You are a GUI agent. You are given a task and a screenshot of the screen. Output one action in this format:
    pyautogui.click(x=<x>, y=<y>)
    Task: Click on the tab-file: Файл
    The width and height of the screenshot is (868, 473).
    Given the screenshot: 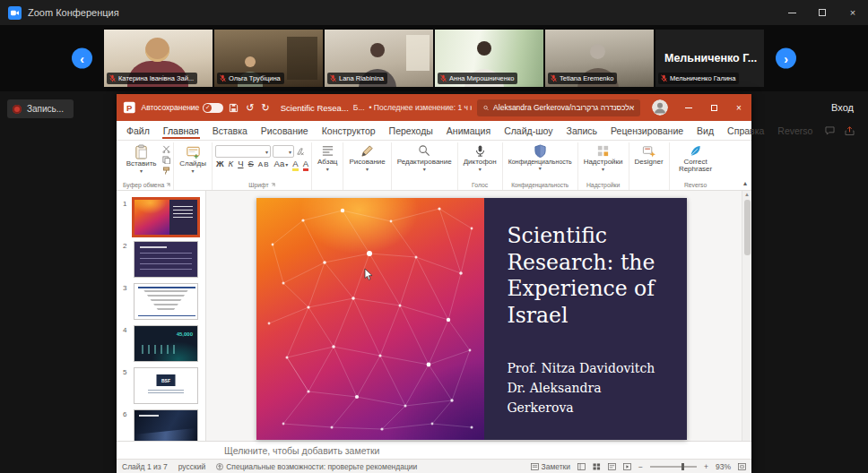 What is the action you would take?
    pyautogui.click(x=138, y=131)
    